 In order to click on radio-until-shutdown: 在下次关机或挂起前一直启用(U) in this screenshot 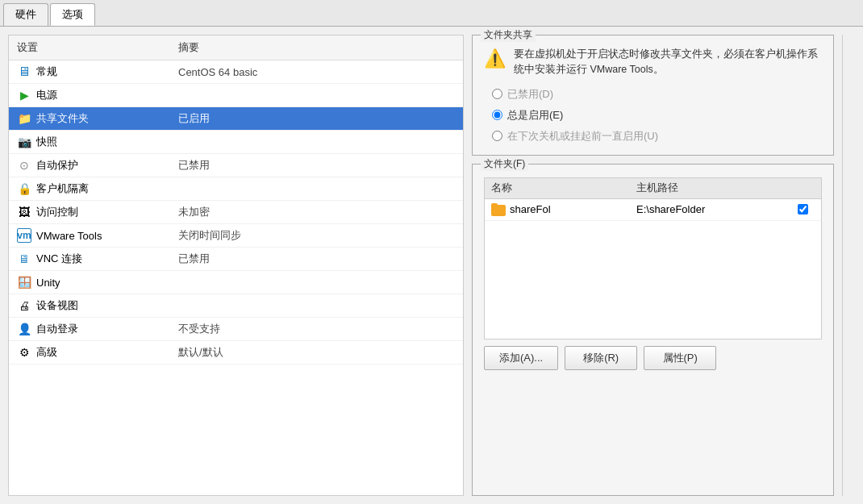, I will do `click(657, 136)`.